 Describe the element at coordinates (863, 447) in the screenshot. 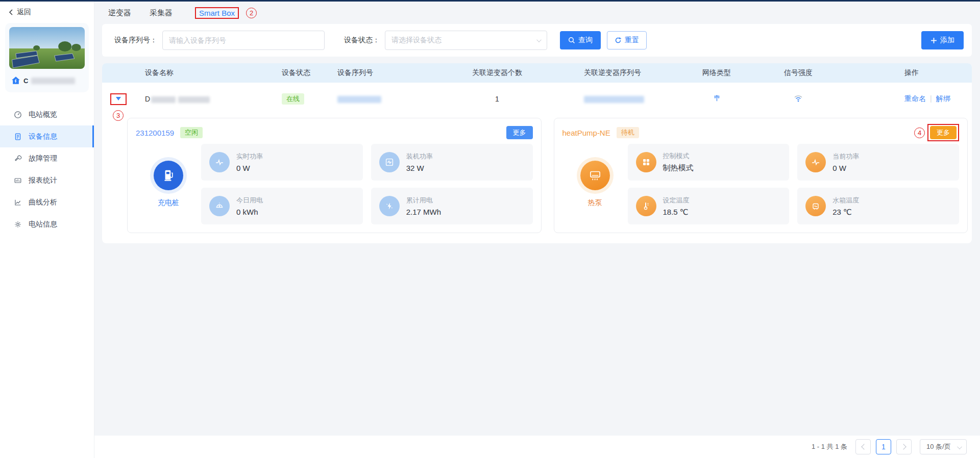

I see `previous-page-button` at that location.